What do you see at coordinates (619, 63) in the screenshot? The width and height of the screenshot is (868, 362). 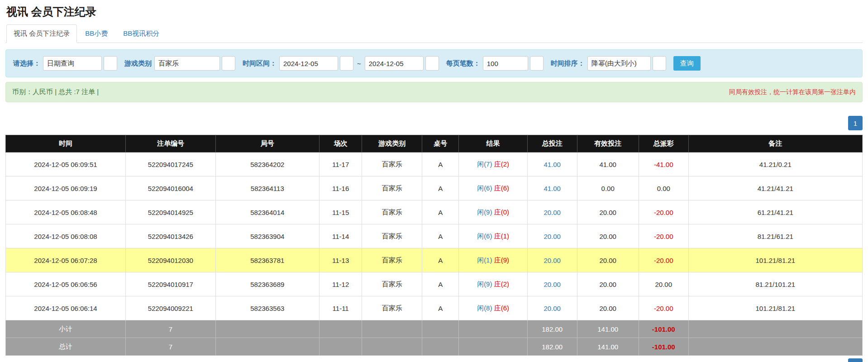 I see `sort-input` at bounding box center [619, 63].